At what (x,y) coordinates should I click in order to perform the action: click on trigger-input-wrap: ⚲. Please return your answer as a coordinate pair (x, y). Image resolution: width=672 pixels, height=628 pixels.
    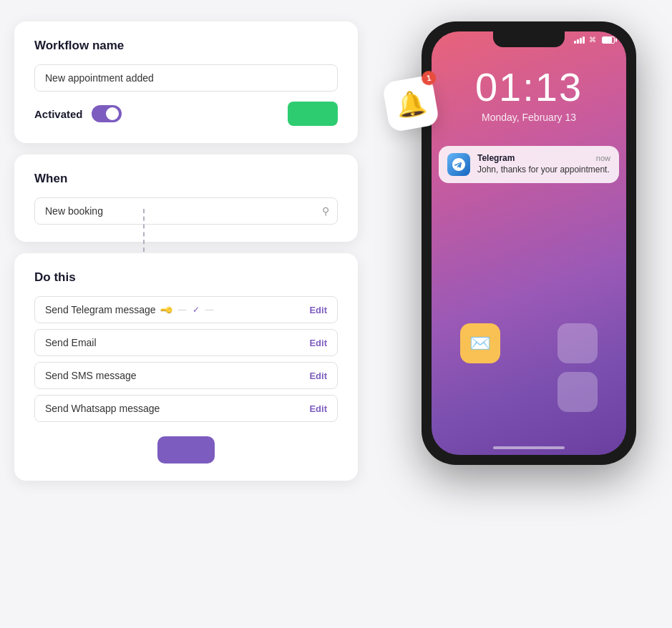
    Looking at the image, I should click on (186, 211).